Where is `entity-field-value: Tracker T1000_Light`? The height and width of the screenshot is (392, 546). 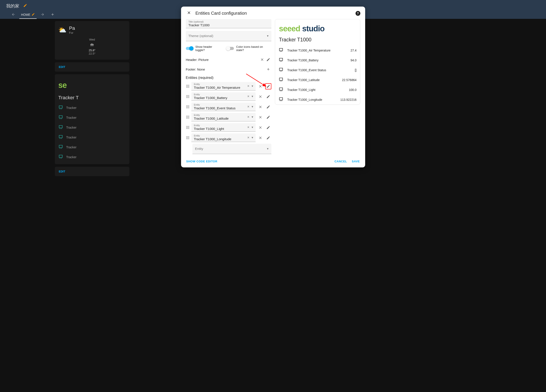 entity-field-value: Tracker T1000_Light is located at coordinates (221, 129).